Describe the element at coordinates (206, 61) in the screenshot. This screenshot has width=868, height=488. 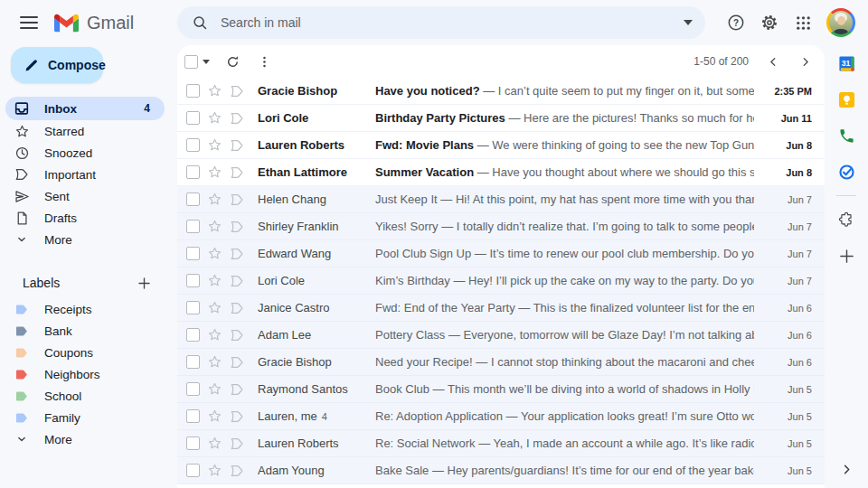
I see `select-options-caret-icon` at that location.